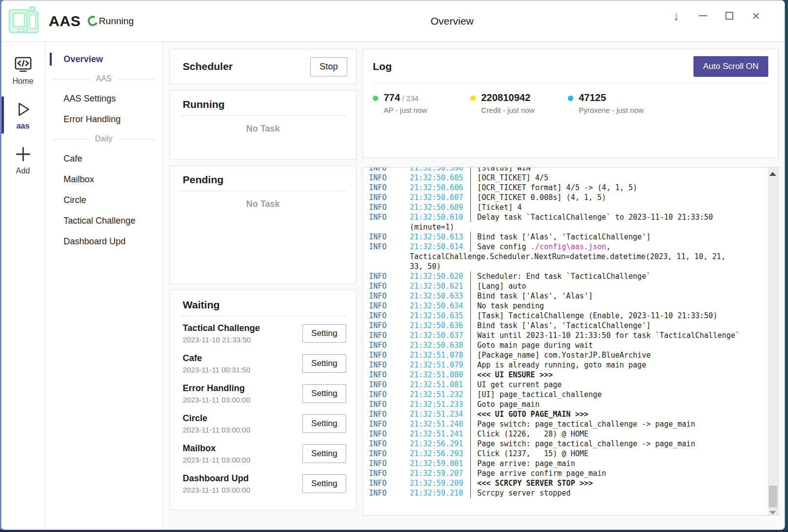  What do you see at coordinates (592, 98) in the screenshot?
I see `stat-value: 47125` at bounding box center [592, 98].